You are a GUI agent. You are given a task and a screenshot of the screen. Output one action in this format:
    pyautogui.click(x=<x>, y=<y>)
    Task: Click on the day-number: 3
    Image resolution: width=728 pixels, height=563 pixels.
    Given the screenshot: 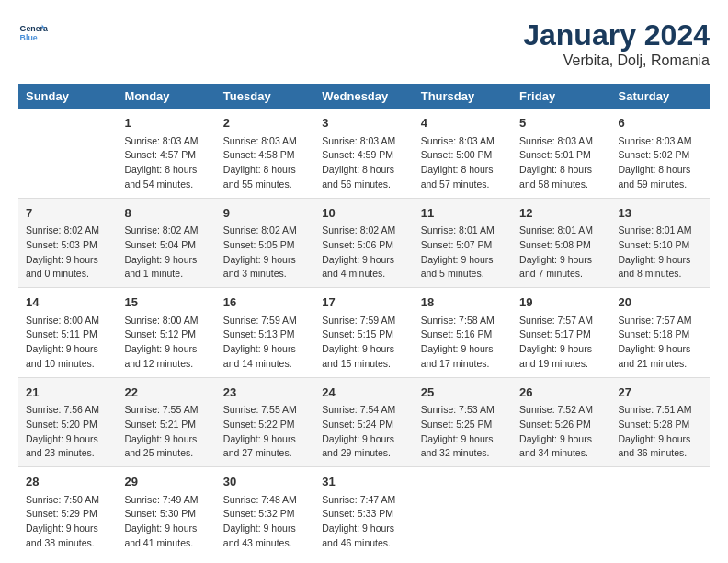 What is the action you would take?
    pyautogui.click(x=364, y=123)
    